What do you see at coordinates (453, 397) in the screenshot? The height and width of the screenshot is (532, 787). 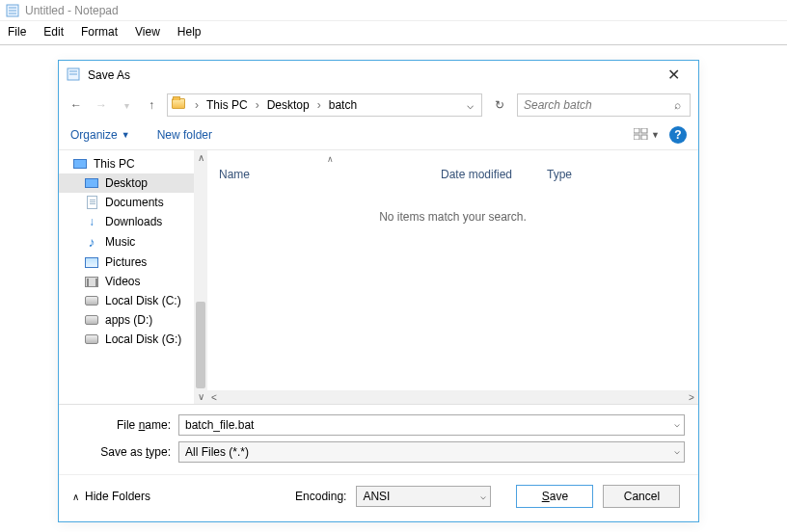 I see `file-hscrollbar: < >` at bounding box center [453, 397].